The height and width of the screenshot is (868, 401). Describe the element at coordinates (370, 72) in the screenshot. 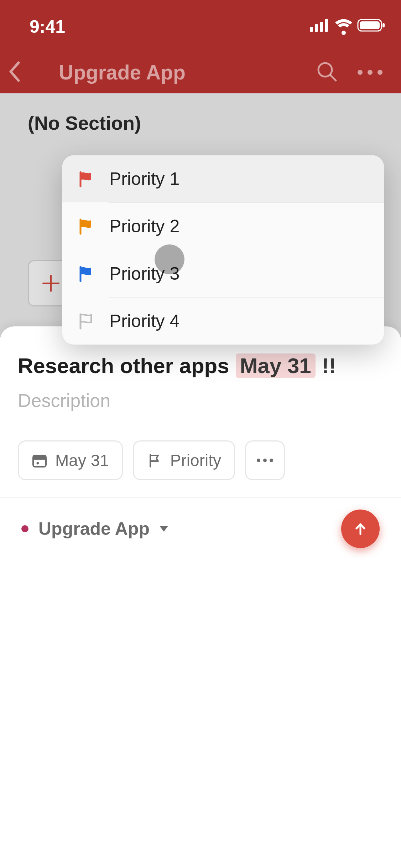

I see `more-button` at that location.